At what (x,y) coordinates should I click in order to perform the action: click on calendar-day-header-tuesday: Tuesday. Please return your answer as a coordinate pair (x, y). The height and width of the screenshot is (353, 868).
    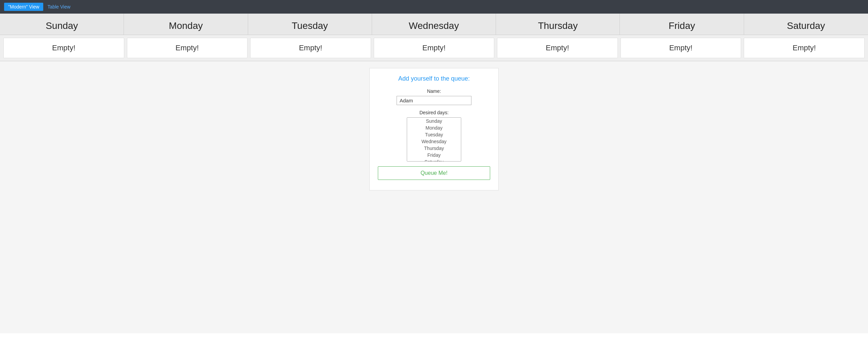
    Looking at the image, I should click on (310, 24).